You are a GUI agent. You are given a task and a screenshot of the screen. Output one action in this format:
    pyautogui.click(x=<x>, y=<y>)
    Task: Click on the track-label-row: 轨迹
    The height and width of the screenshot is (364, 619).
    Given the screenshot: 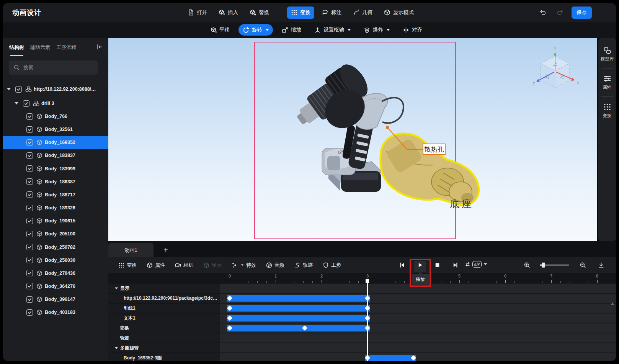 What is the action you would take?
    pyautogui.click(x=164, y=338)
    